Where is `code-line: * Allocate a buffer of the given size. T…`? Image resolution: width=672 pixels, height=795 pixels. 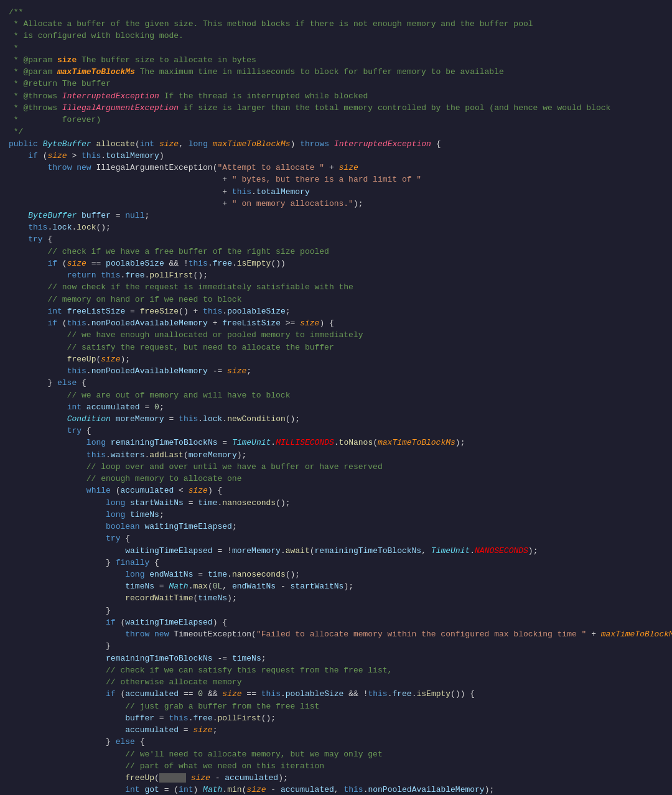 code-line: * Allocate a buffer of the given size. T… is located at coordinates (336, 24).